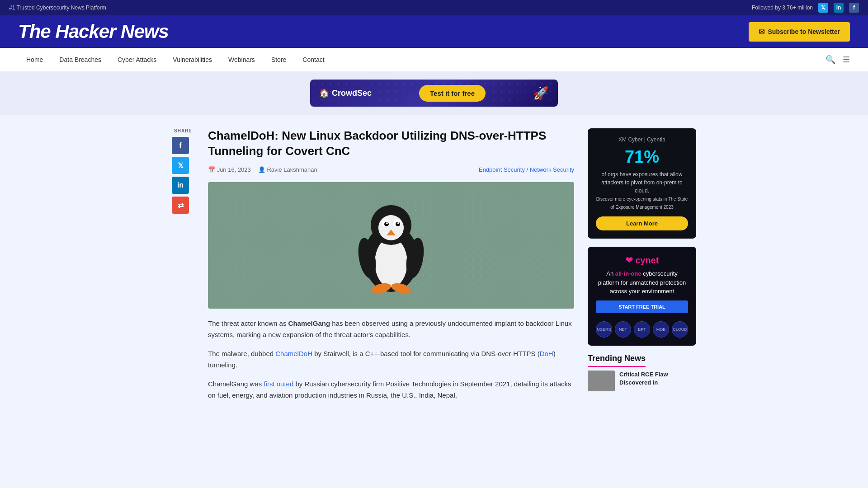 The image size is (868, 488). I want to click on nav-vulnerabilities: Vulnerabilities, so click(193, 60).